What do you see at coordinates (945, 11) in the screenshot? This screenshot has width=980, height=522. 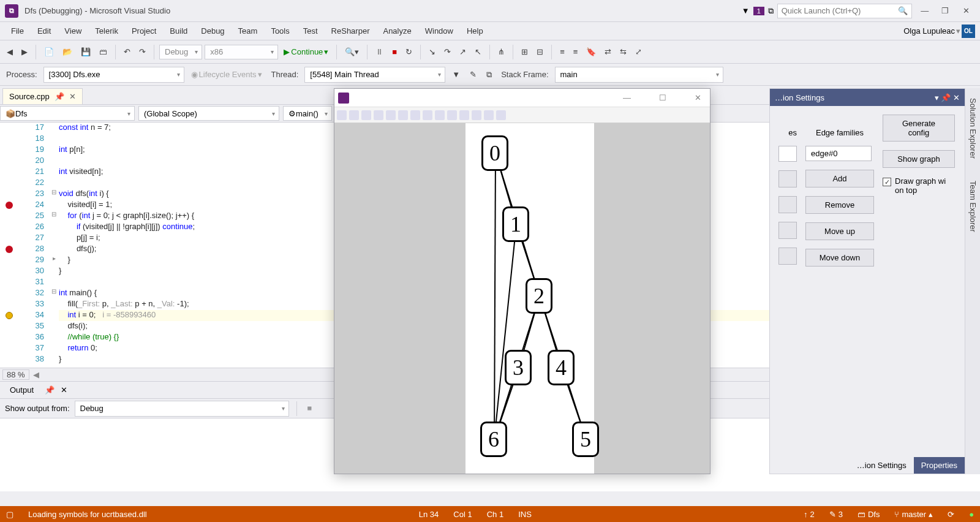 I see `maximize-button: ❐` at bounding box center [945, 11].